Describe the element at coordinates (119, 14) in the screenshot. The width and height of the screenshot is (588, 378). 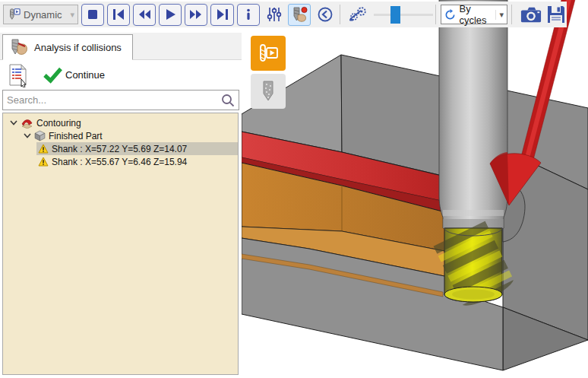
I see `skip-start-icon` at that location.